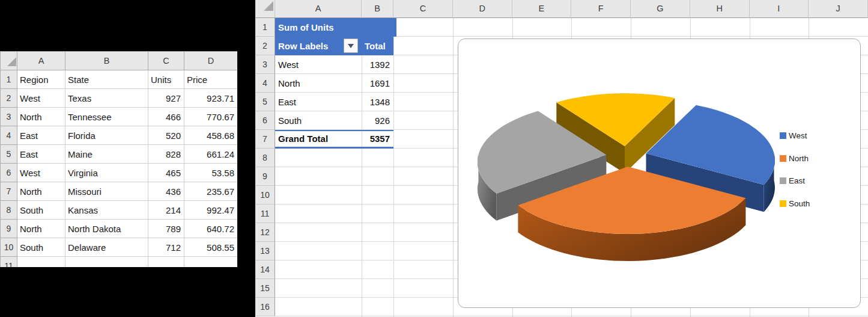 This screenshot has height=317, width=868. I want to click on legend-item-west: West, so click(794, 136).